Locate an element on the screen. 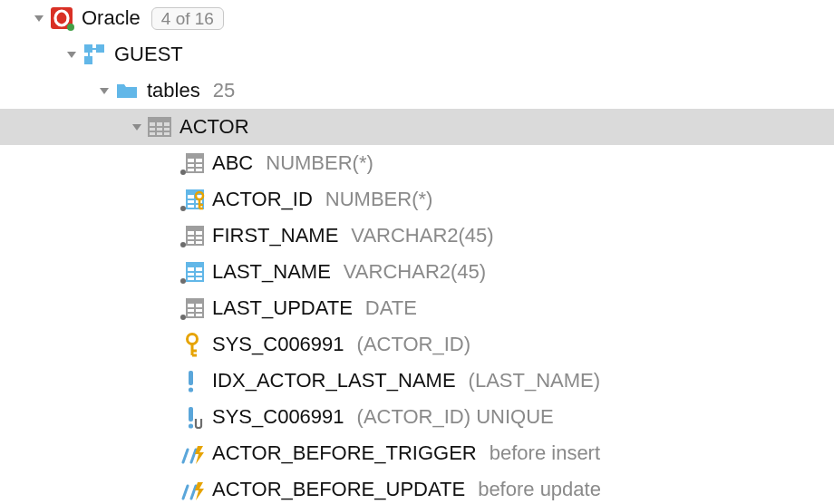 The height and width of the screenshot is (504, 834). table-label: ACTOR is located at coordinates (214, 127).